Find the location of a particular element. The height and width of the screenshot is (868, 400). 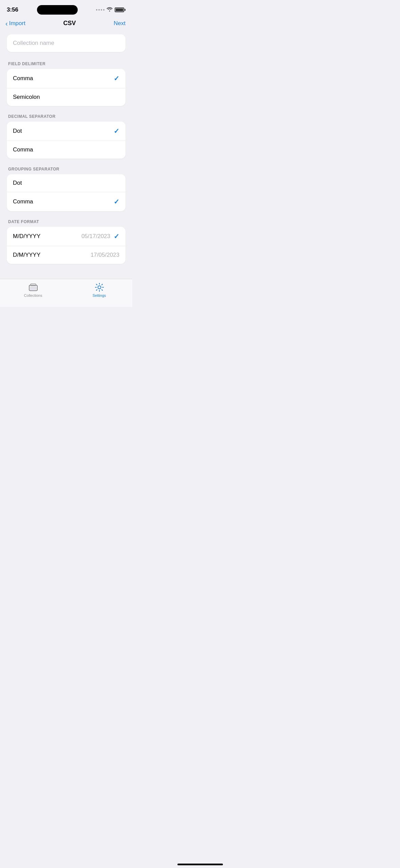

option-row-dot-grouping-separator: Dot is located at coordinates (66, 183).